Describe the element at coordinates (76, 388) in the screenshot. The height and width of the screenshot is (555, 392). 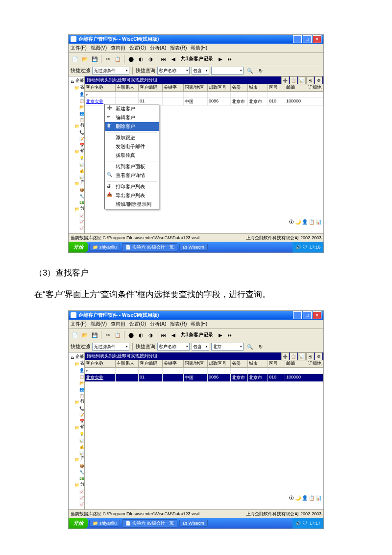
I see `tree-node: 👥联系人` at that location.